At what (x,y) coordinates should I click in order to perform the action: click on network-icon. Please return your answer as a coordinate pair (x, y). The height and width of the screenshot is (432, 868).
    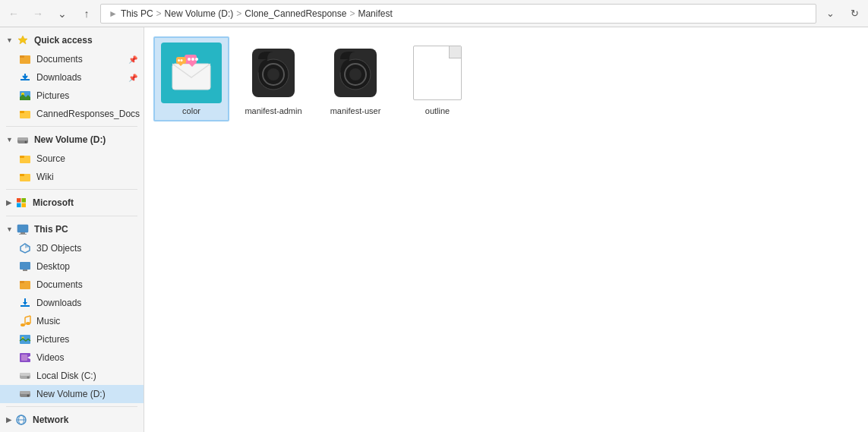
    Looking at the image, I should click on (21, 420).